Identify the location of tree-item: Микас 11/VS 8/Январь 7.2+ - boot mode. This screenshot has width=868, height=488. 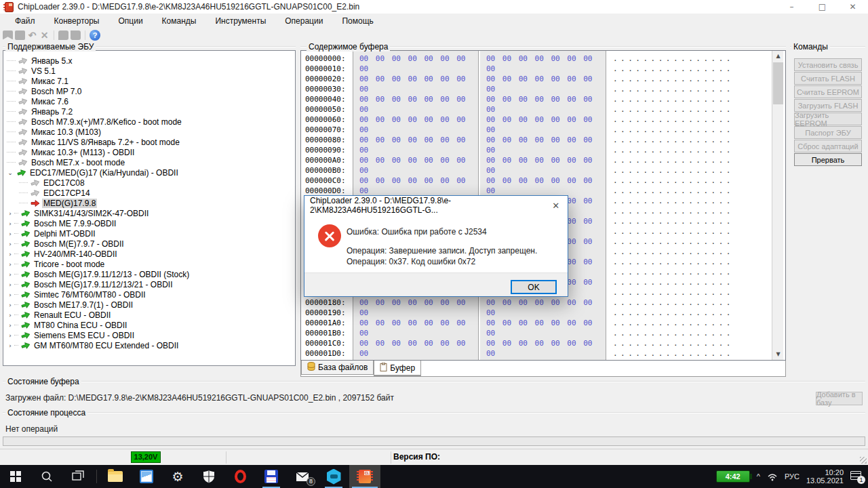
(149, 142).